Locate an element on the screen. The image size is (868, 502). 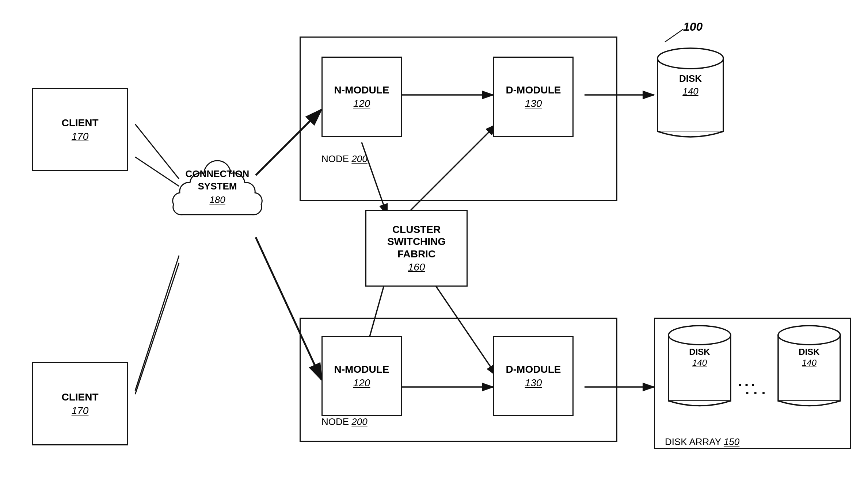
client-bottom-box: CLIENT 170 is located at coordinates (80, 404).